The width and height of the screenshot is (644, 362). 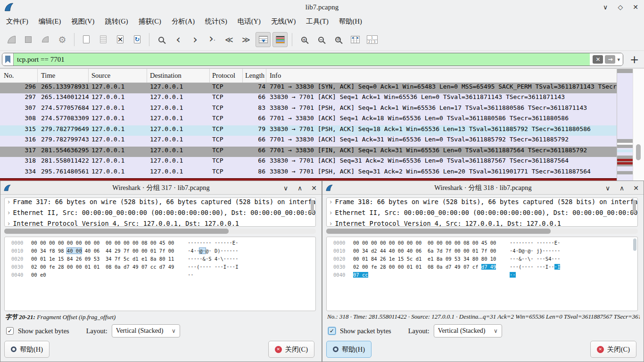 What do you see at coordinates (308, 75) in the screenshot?
I see `packet-list-header: No.TimeSourceDestinationProtocolLengthIn…` at bounding box center [308, 75].